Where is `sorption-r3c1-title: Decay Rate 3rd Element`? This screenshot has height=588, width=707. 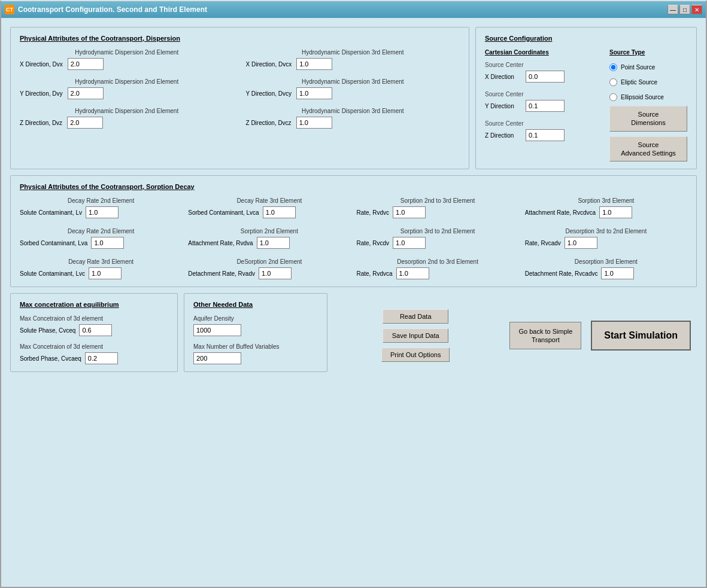 sorption-r3c1-title: Decay Rate 3rd Element is located at coordinates (101, 262).